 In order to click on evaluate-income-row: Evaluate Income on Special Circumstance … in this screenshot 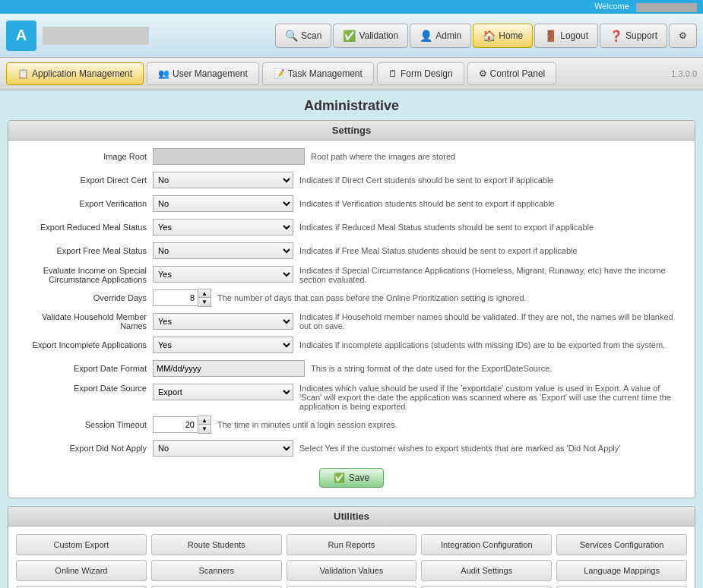, I will do `click(351, 274)`.